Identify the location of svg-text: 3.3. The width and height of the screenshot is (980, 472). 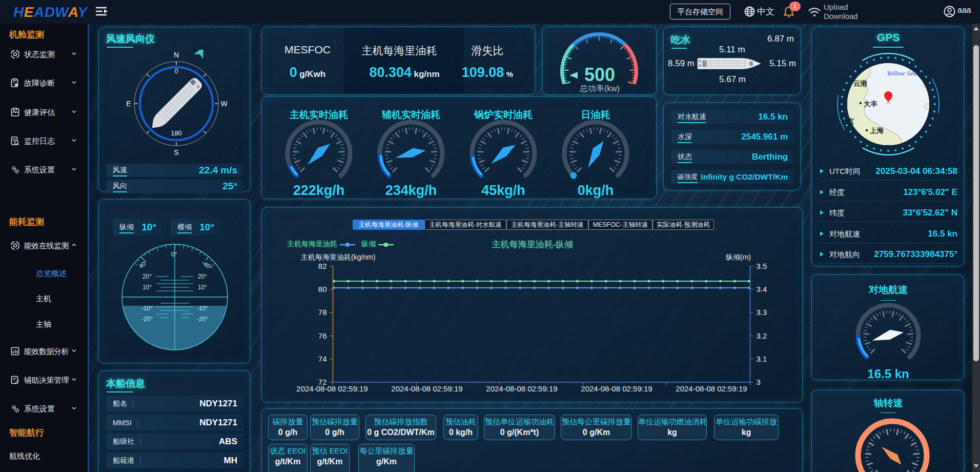
(762, 312).